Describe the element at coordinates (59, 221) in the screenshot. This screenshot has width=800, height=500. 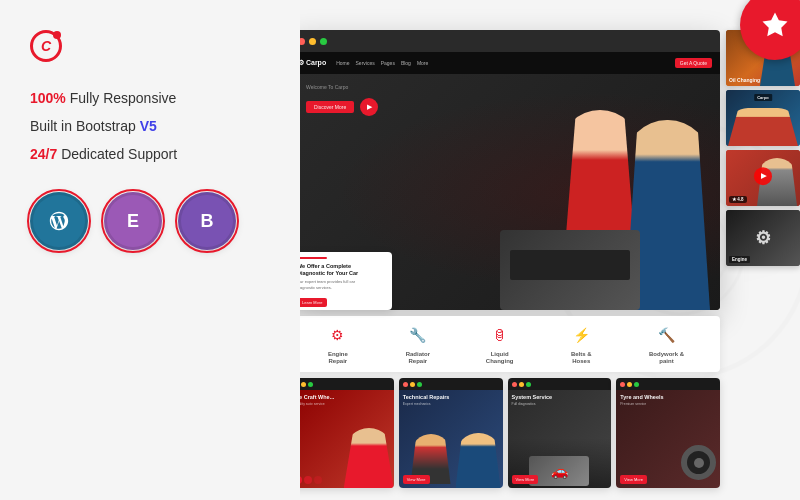
I see `badge-ring-wp` at that location.